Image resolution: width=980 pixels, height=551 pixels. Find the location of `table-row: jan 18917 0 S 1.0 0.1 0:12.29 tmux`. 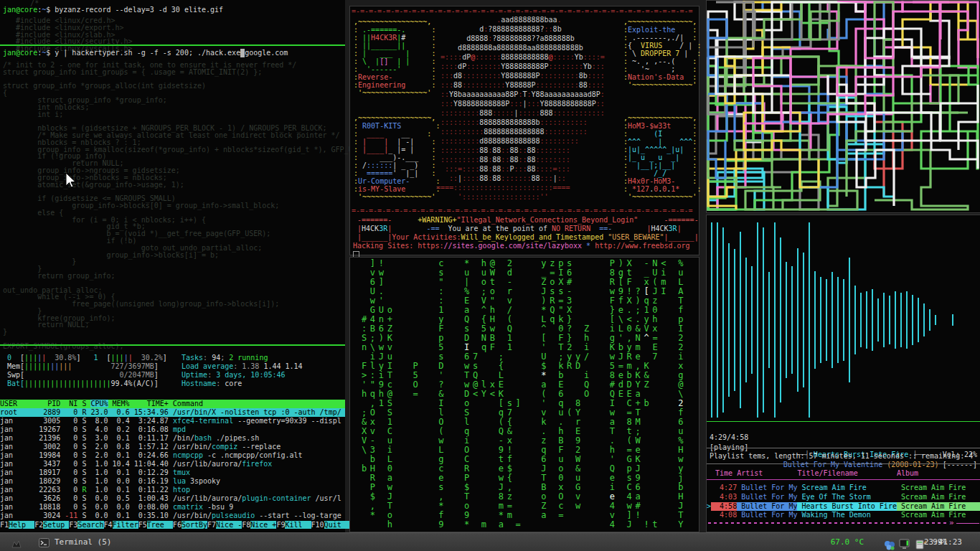

table-row: jan 18917 0 S 1.0 0.1 0:12.29 tmux is located at coordinates (172, 473).